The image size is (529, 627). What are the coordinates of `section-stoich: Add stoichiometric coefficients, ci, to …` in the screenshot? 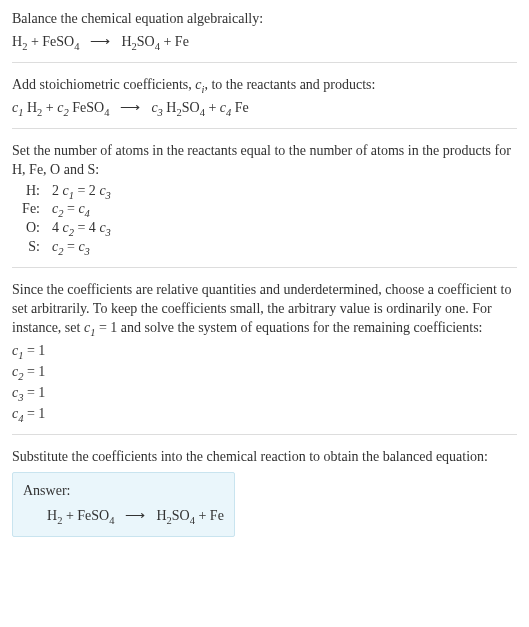 It's located at (264, 102).